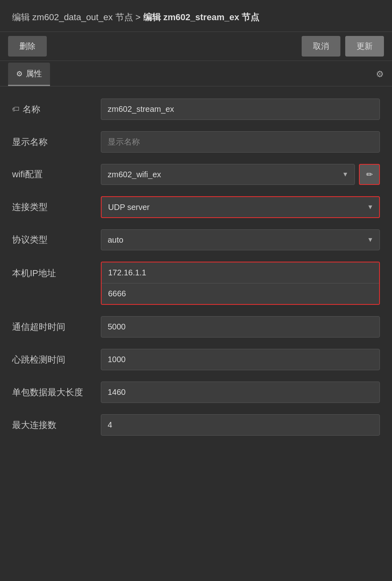 The width and height of the screenshot is (392, 581). I want to click on breadcrumb: 编辑 zm602_data_out_ex 节点 > 编辑 zm602_strea…, so click(196, 16).